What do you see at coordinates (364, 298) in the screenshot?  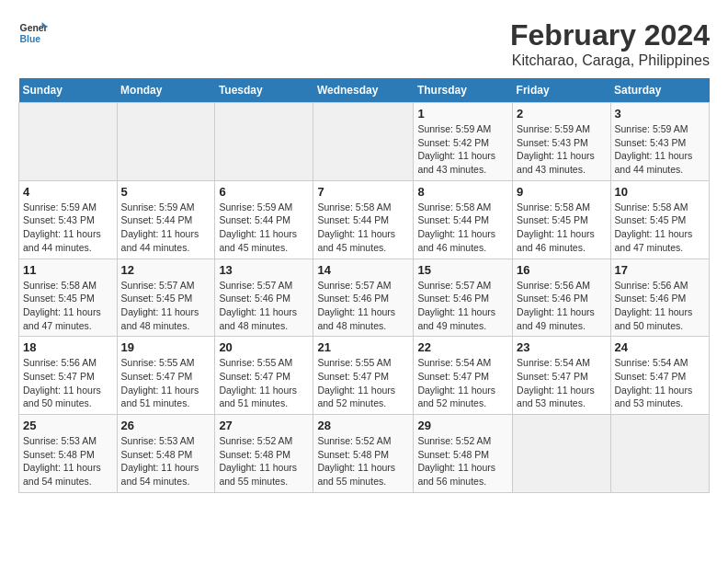 I see `calendar-week-2: 11Sunrise: 5:58 AM Sunset: 5:45 PM Dayli…` at bounding box center [364, 298].